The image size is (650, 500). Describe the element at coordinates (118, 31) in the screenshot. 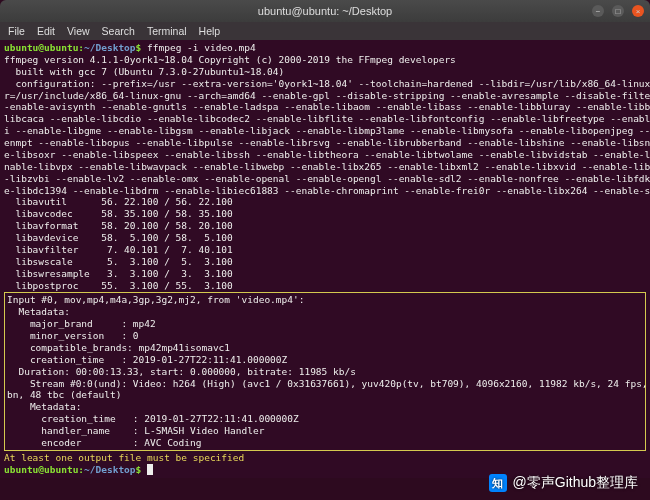

I see `menu-search: Search` at that location.